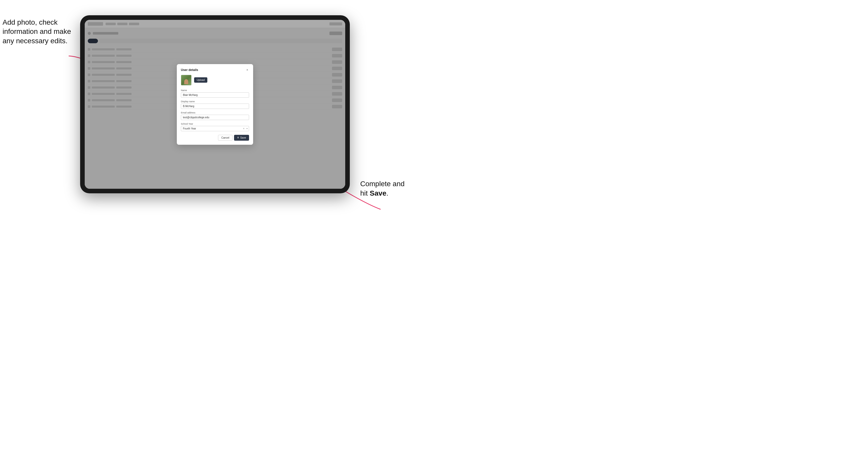 Image resolution: width=868 pixels, height=467 pixels. Describe the element at coordinates (201, 80) in the screenshot. I see `upload-button: Upload` at that location.